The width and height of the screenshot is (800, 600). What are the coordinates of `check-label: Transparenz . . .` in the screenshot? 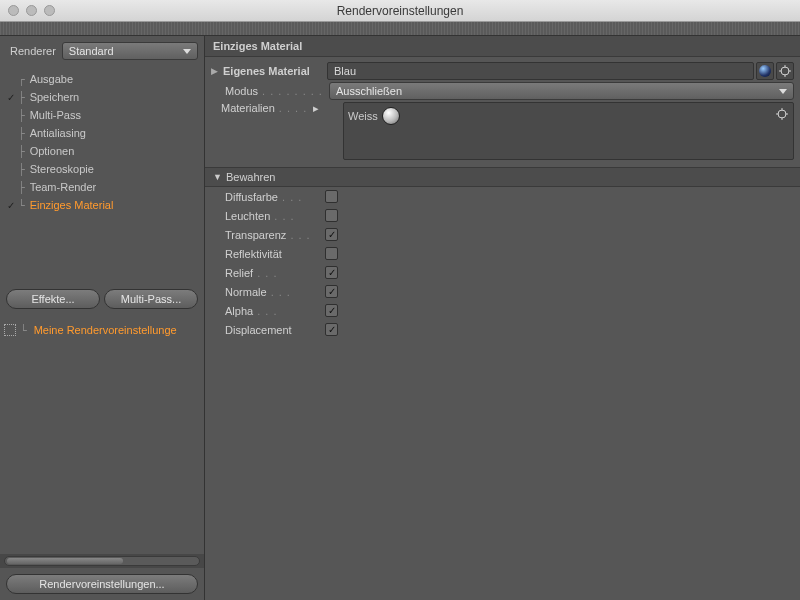 It's located at (275, 235).